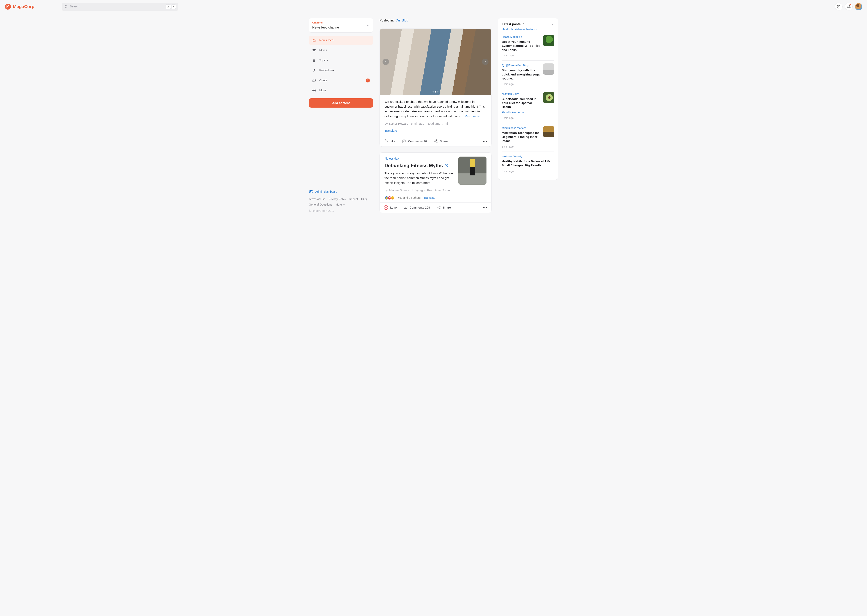 This screenshot has height=616, width=867. I want to click on comment-icon, so click(404, 141).